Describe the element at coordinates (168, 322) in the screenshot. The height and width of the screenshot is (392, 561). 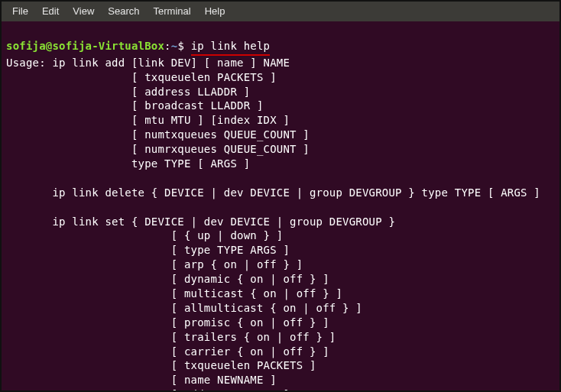
I see `output-line: [ promisc { on | off } ]` at that location.